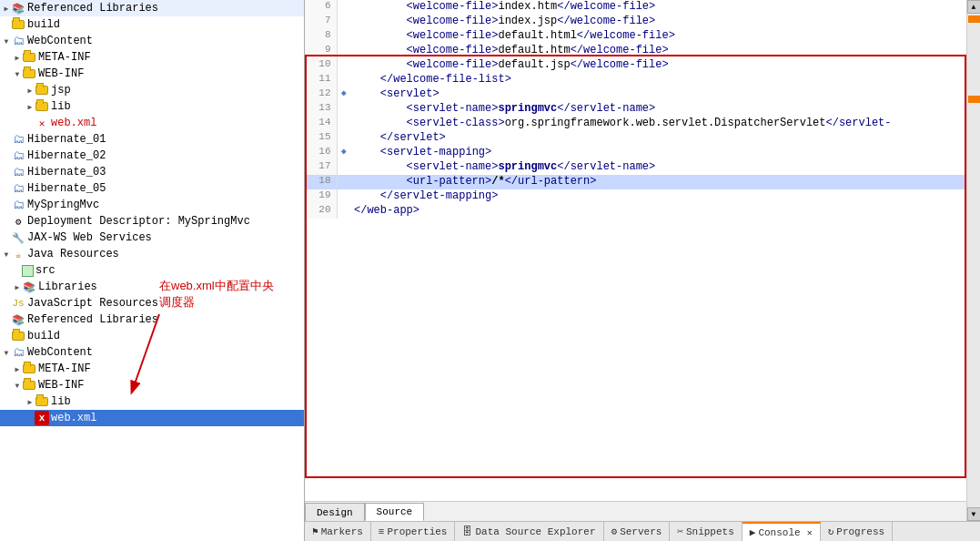 This screenshot has width=980, height=541. I want to click on line-content: <servlet-name>springmvc</servlet-name>, so click(659, 109).